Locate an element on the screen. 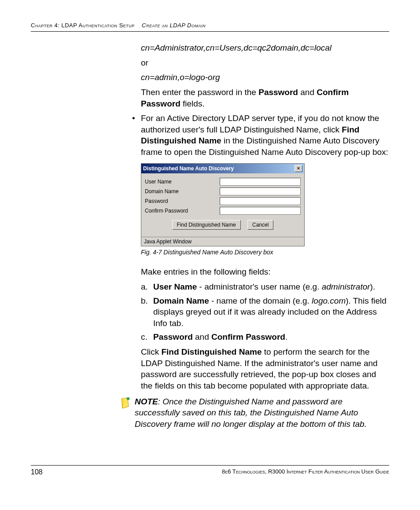  user-name-input is located at coordinates (260, 182).